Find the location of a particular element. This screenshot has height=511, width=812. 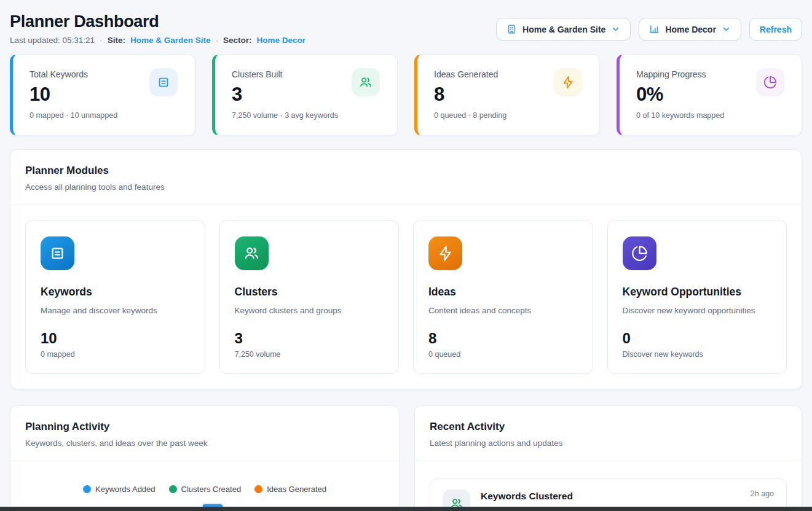

module-title: Keyword Opportunities is located at coordinates (697, 292).